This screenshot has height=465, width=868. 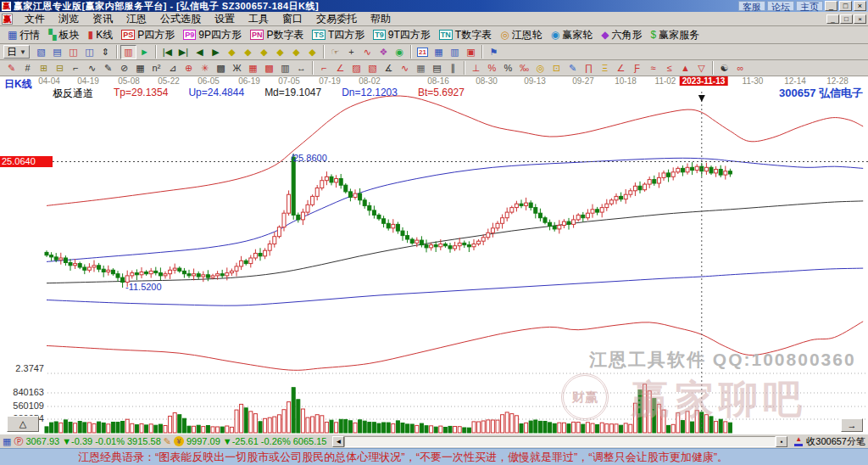 What do you see at coordinates (556, 68) in the screenshot?
I see `gold-box-icon: ⊡` at bounding box center [556, 68].